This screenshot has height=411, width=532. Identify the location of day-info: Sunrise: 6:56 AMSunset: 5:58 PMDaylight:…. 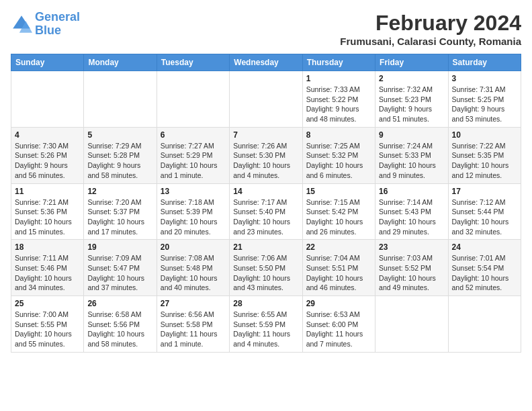
(193, 329).